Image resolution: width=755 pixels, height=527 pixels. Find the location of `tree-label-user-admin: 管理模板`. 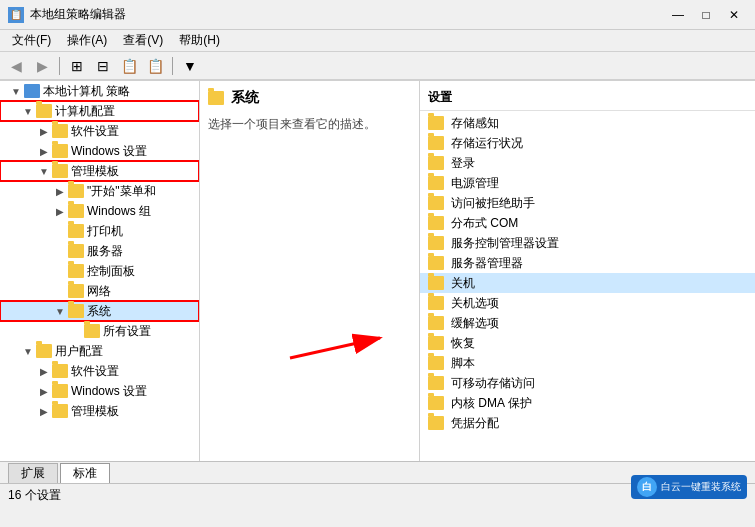

tree-label-user-admin: 管理模板 is located at coordinates (95, 412).